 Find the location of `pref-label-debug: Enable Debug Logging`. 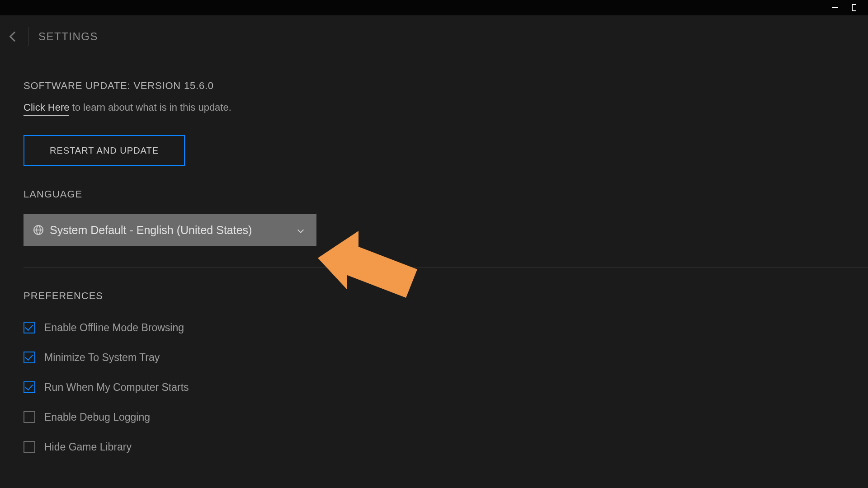

pref-label-debug: Enable Debug Logging is located at coordinates (97, 418).